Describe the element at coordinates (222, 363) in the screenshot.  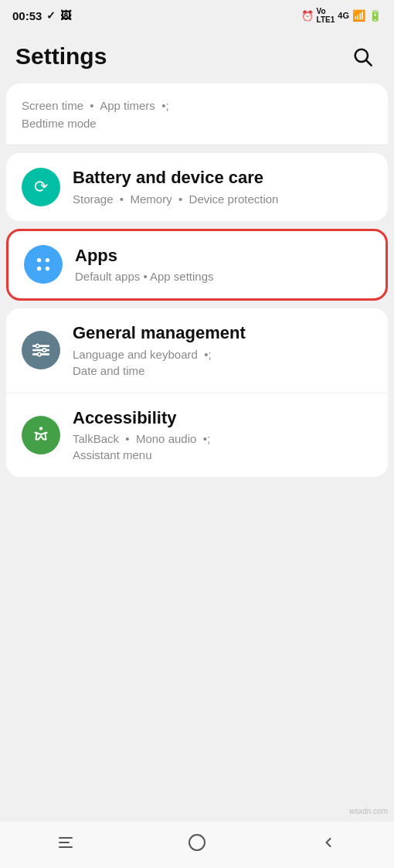
I see `general-desc: Language and keyboard •;Date and time` at that location.